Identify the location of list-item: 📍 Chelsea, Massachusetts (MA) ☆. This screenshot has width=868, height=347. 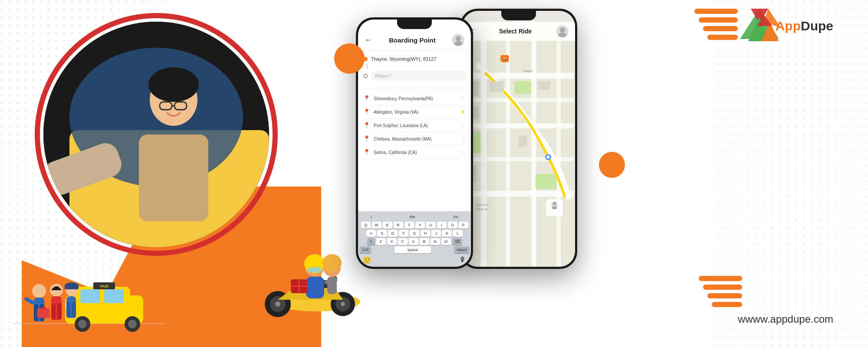
(414, 139).